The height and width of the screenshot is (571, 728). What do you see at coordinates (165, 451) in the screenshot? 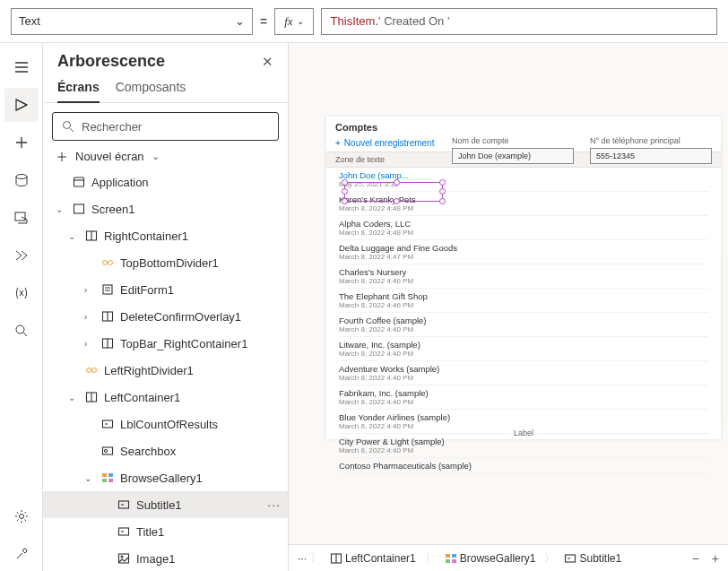
I see `tree-node: Searchbox` at bounding box center [165, 451].